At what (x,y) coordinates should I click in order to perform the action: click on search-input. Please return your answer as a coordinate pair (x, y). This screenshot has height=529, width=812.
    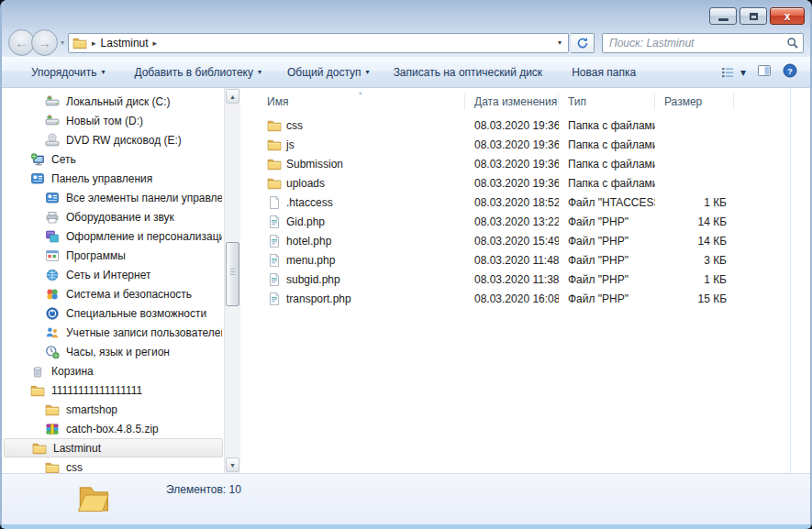
    Looking at the image, I should click on (697, 43).